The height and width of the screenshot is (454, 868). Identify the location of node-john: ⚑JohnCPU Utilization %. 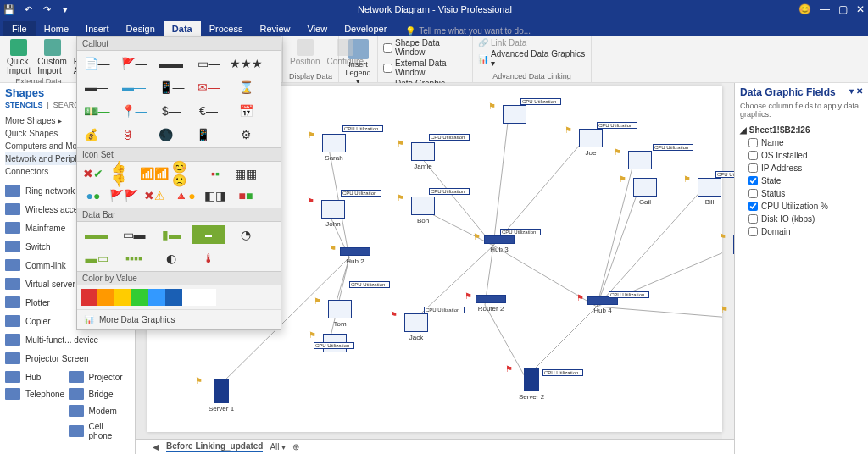
(333, 213).